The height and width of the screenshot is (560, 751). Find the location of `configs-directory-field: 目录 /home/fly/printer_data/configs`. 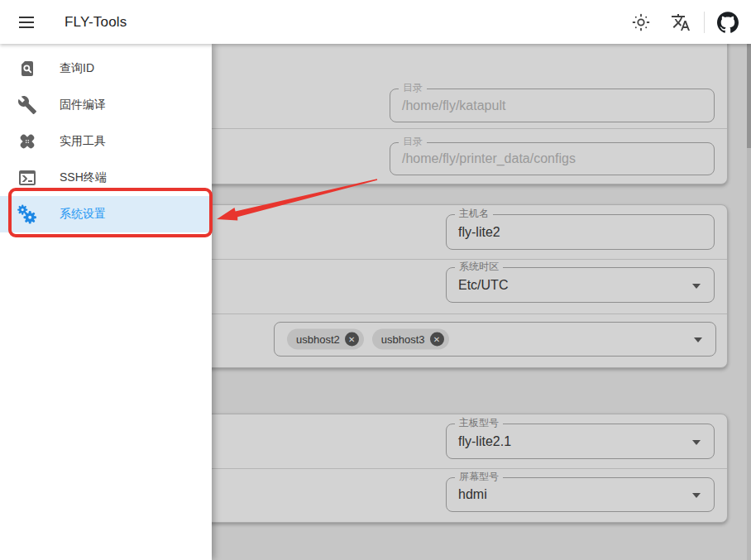

configs-directory-field: 目录 /home/fly/printer_data/configs is located at coordinates (552, 159).